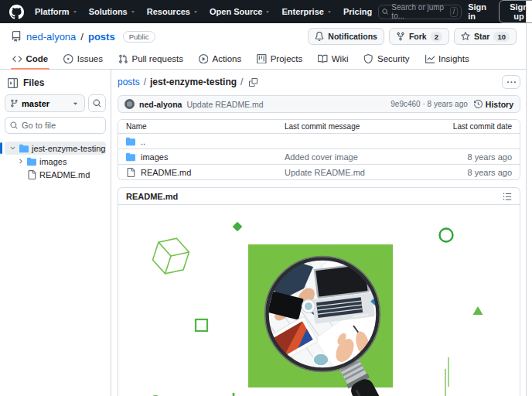  Describe the element at coordinates (511, 82) in the screenshot. I see `more-options-button` at that location.